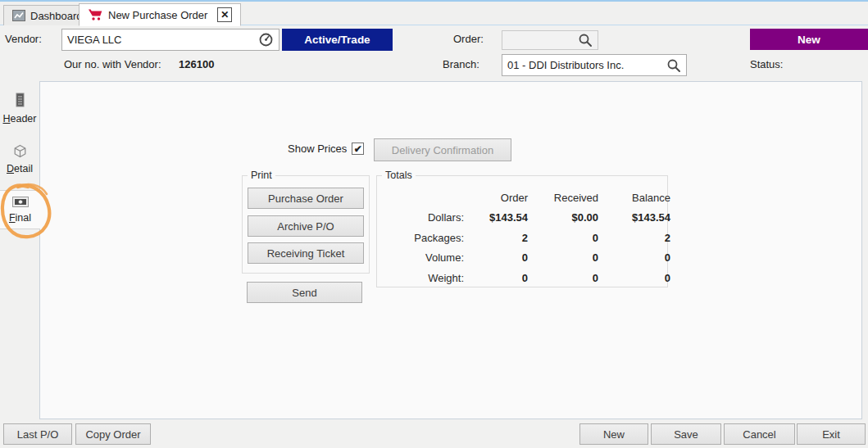 The width and height of the screenshot is (868, 448). What do you see at coordinates (565, 257) in the screenshot?
I see `totals-volume-received: 0` at bounding box center [565, 257].